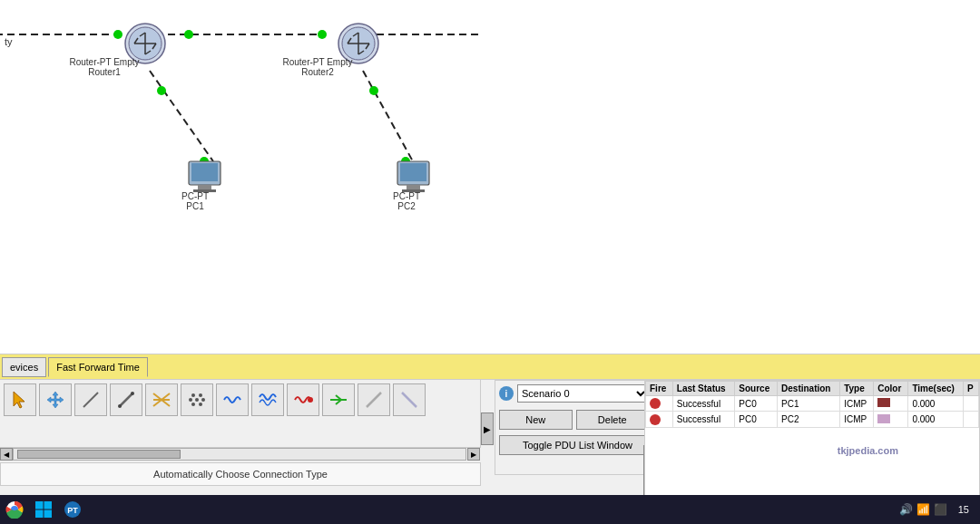  Describe the element at coordinates (813, 404) in the screenshot. I see `pdu-table-row: SuccessfulPC0PC1ICMP0.000` at that location.